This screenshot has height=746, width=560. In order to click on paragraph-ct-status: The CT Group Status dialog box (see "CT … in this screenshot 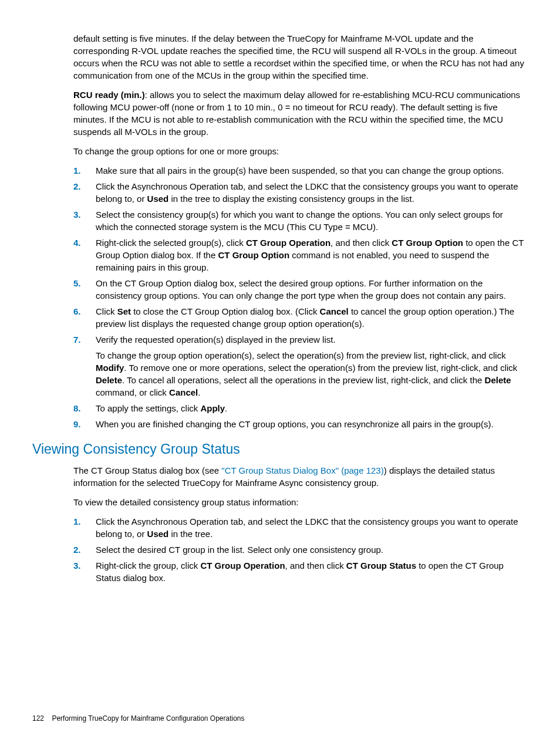, I will do `click(301, 477)`.